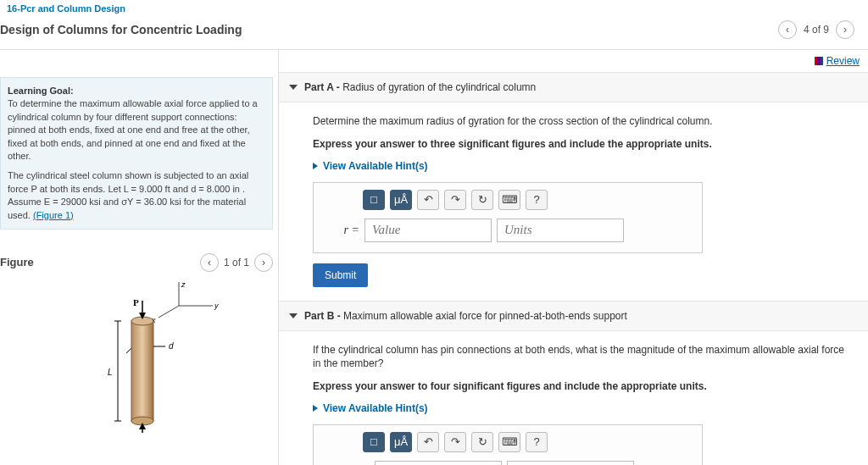  What do you see at coordinates (528, 200) in the screenshot?
I see `part-a-toolbar: □ μÅ ↶ ↷ ↻ ⌨ ?` at bounding box center [528, 200].